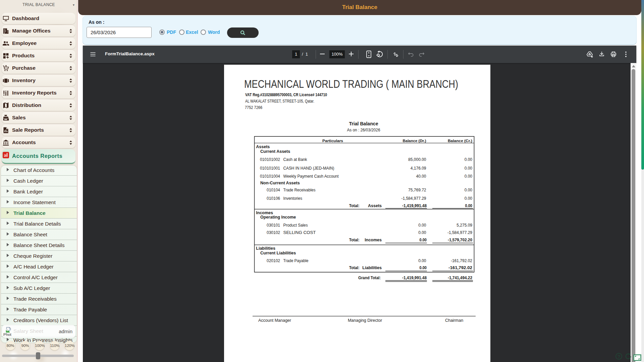 This screenshot has width=644, height=362. Describe the element at coordinates (254, 108) in the screenshot. I see `svg-text: 7752 7266` at that location.